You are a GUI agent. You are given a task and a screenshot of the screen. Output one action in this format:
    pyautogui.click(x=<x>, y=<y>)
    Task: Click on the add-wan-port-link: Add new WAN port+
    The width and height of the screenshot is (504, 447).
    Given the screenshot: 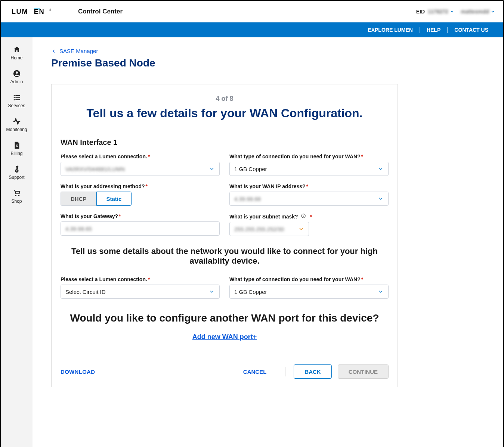 What is the action you would take?
    pyautogui.click(x=225, y=337)
    